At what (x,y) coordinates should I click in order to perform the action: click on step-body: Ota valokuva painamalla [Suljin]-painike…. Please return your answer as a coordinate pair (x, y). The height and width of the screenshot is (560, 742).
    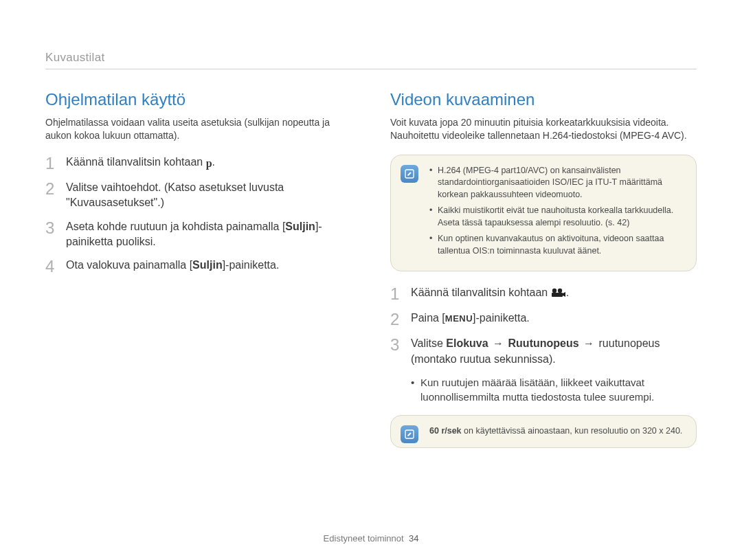
    Looking at the image, I should click on (172, 265).